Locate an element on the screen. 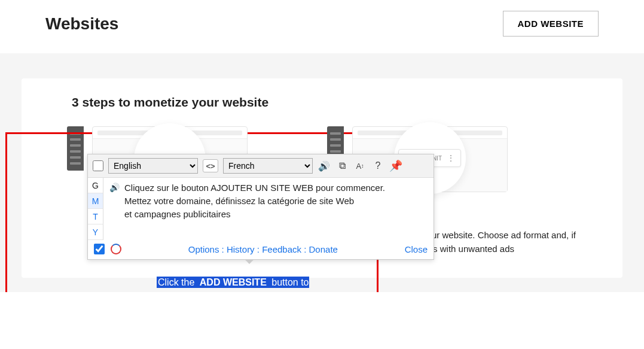 The image size is (644, 349). lang-to-select: French is located at coordinates (268, 166).